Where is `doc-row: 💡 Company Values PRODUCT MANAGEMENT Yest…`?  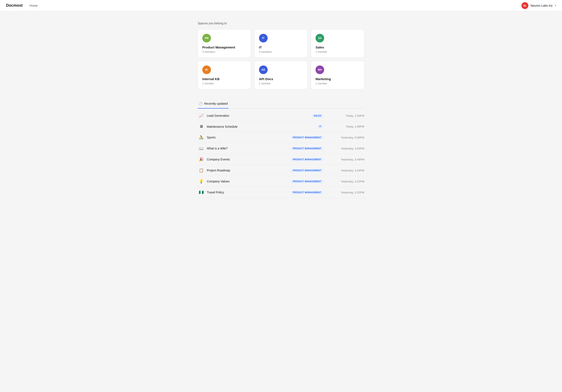
doc-row: 💡 Company Values PRODUCT MANAGEMENT Yest… is located at coordinates (281, 181).